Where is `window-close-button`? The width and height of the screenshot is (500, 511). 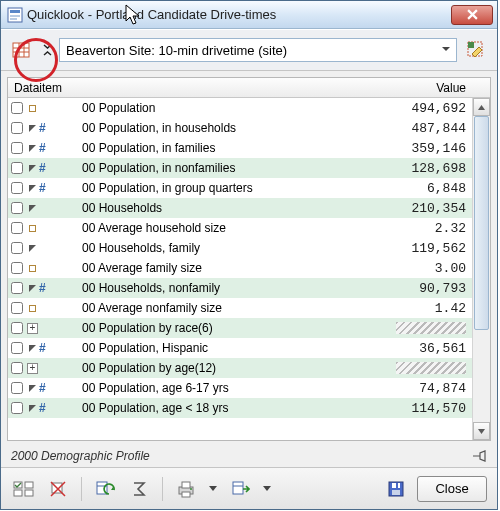 window-close-button is located at coordinates (472, 15).